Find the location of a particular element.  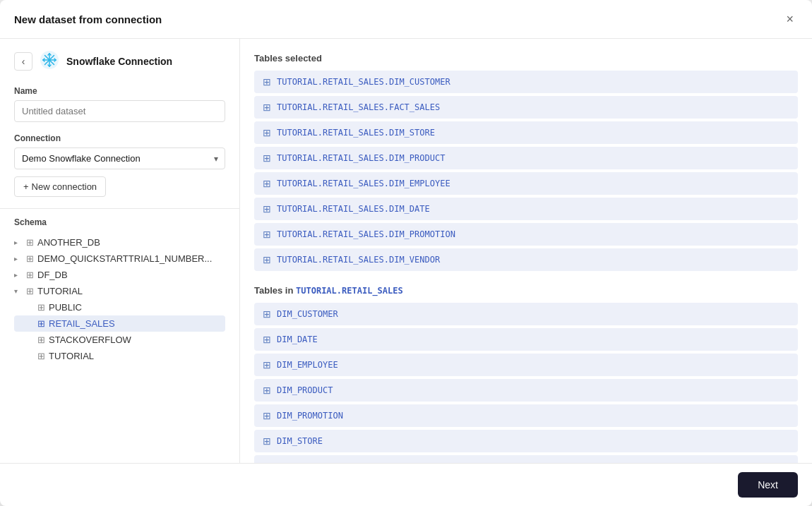

tree-item: ⊞RETAIL_SALES is located at coordinates (120, 323).